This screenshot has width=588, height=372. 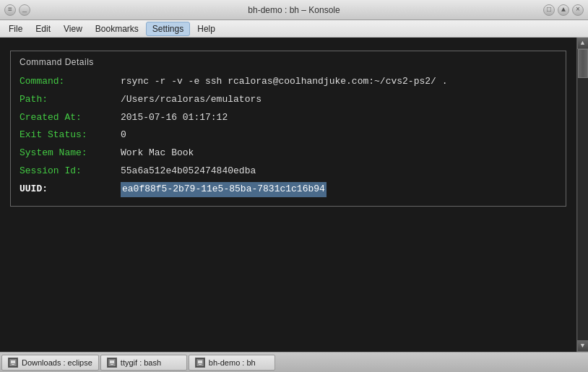 What do you see at coordinates (284, 82) in the screenshot?
I see `value-command: rsync -r -v -e ssh rcaloras@coolhandjuke…` at bounding box center [284, 82].